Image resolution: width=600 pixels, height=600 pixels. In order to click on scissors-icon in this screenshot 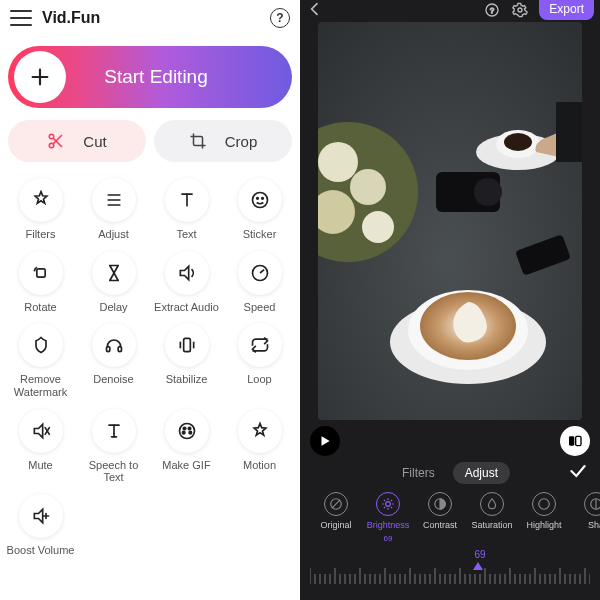, I will do `click(56, 141)`.